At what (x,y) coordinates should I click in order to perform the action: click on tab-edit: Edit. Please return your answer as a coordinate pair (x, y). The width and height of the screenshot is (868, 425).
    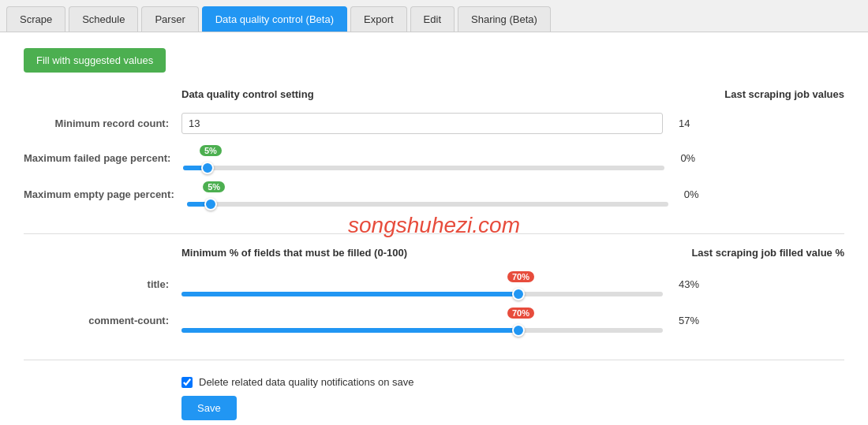
    Looking at the image, I should click on (432, 19).